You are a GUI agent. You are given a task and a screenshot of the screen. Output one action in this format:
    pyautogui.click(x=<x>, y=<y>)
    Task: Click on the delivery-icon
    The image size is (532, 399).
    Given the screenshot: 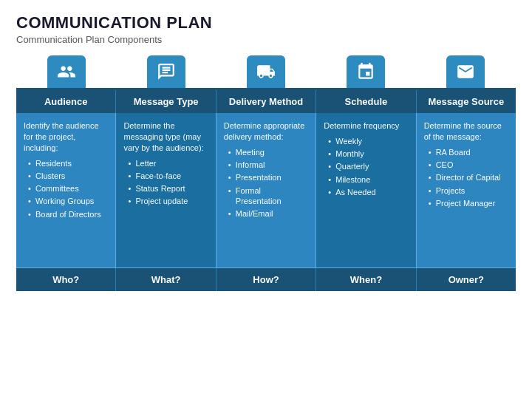 What is the action you would take?
    pyautogui.click(x=266, y=72)
    